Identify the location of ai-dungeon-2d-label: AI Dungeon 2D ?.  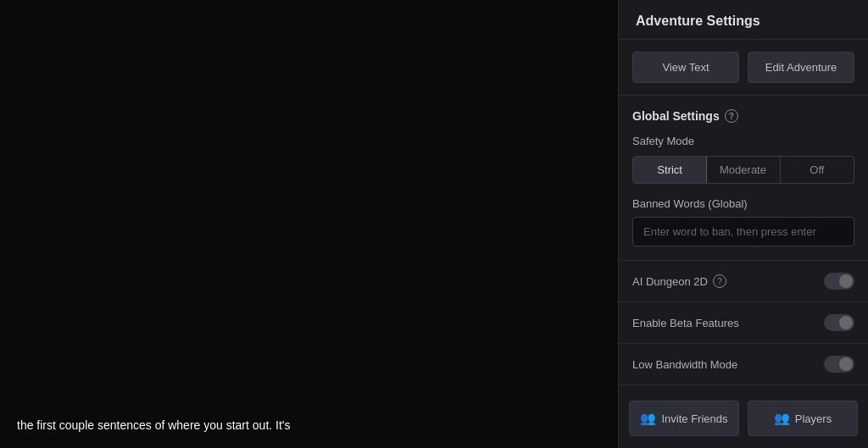
(680, 281).